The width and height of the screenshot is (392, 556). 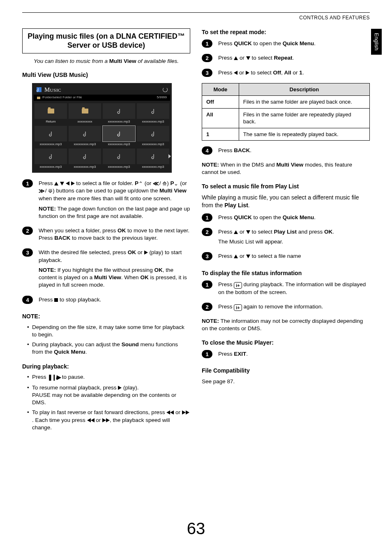 What do you see at coordinates (51, 122) in the screenshot?
I see `return-label: Return` at bounding box center [51, 122].